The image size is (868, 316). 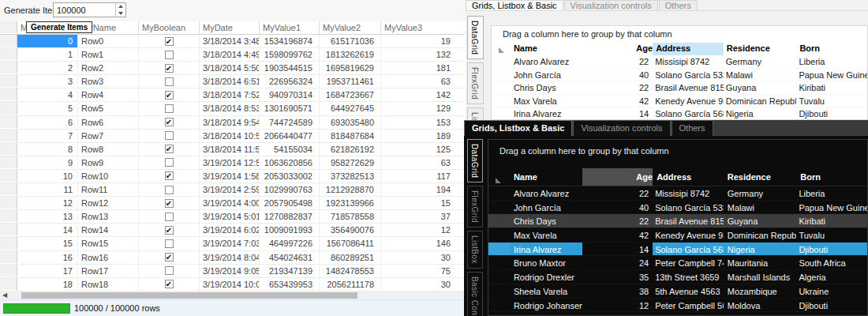 What do you see at coordinates (232, 123) in the screenshot?
I see `table-row: 6Row6✔3/18/2014 9:54 PM74472458969303548…` at bounding box center [232, 123].